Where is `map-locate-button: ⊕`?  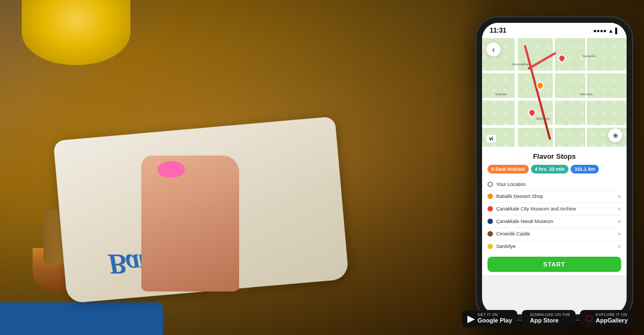
map-locate-button: ⊕ is located at coordinates (615, 135).